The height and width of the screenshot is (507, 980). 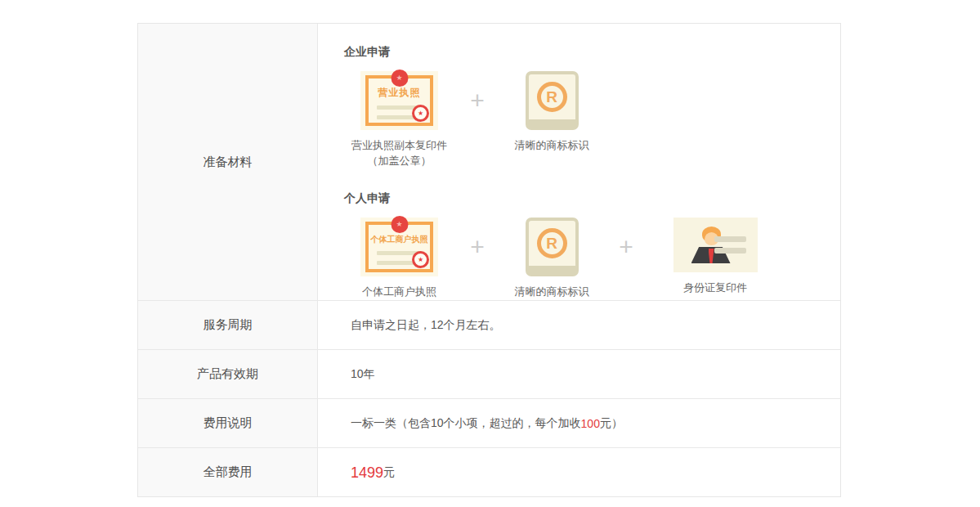 What do you see at coordinates (399, 291) in the screenshot?
I see `material-item-label: 个体工商户执照` at bounding box center [399, 291].